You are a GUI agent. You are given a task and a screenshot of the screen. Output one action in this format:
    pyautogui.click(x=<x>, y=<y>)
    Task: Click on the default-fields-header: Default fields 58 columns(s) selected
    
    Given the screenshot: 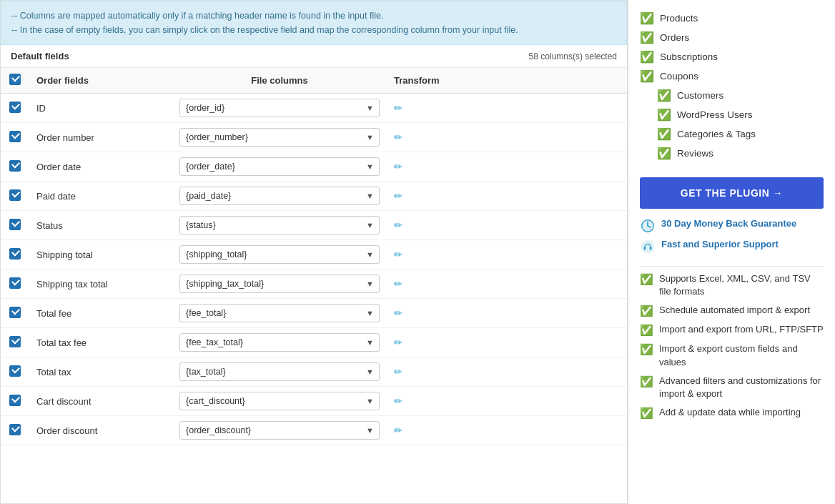 What is the action you would take?
    pyautogui.click(x=314, y=56)
    